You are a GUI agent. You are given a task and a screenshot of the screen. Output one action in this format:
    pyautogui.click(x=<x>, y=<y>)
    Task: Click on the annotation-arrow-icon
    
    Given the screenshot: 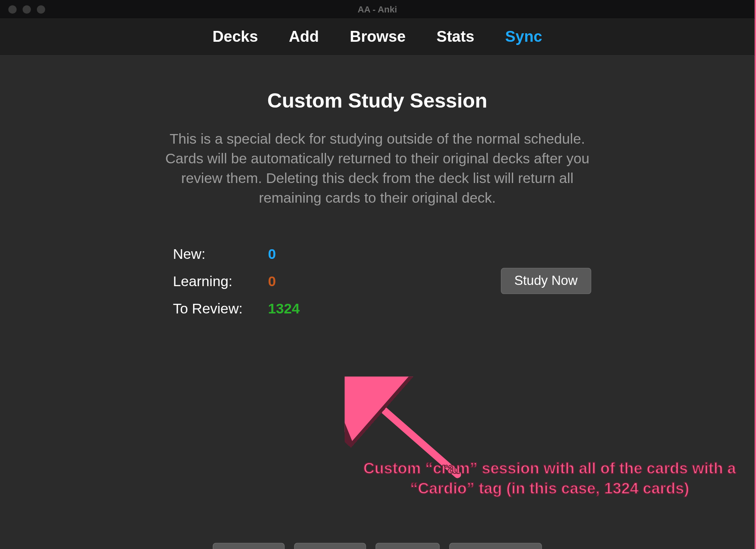 What is the action you would take?
    pyautogui.click(x=410, y=433)
    